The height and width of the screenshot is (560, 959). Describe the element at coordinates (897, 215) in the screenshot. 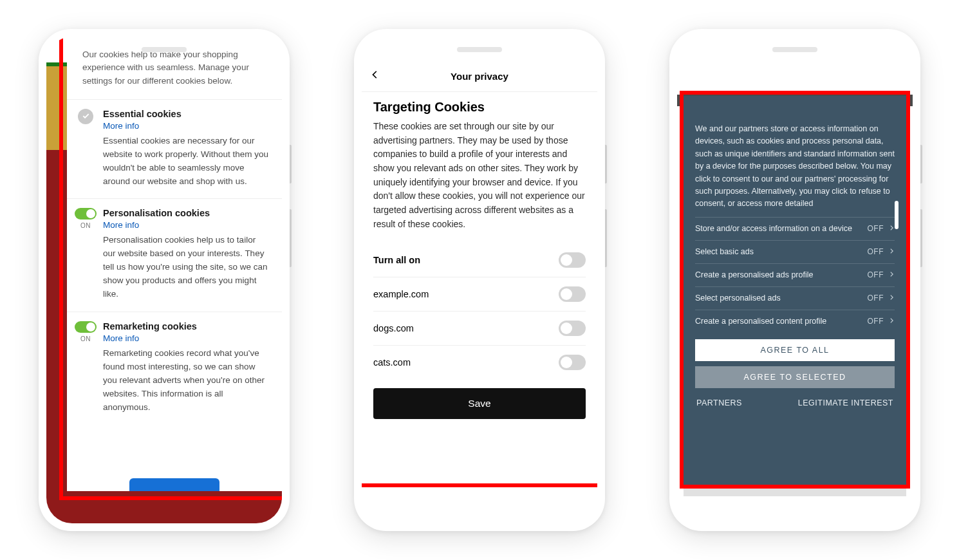

I see `scrollbar-thumb` at that location.